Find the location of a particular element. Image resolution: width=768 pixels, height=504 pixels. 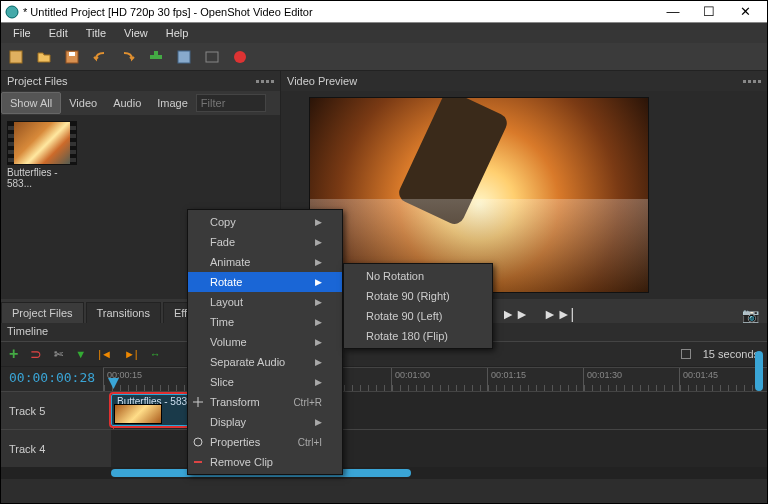

ctx-rotate-90-left: Rotate 90 (Left) is located at coordinates (418, 316).